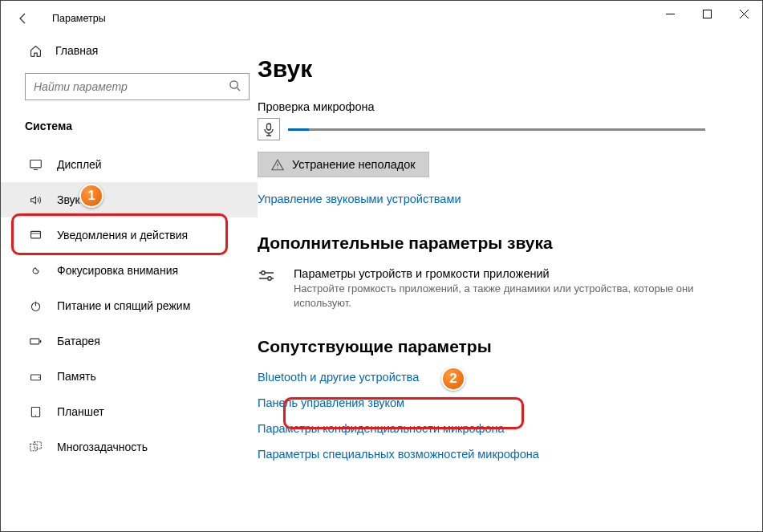 The image size is (763, 532). I want to click on title-bar: Параметры, so click(382, 18).